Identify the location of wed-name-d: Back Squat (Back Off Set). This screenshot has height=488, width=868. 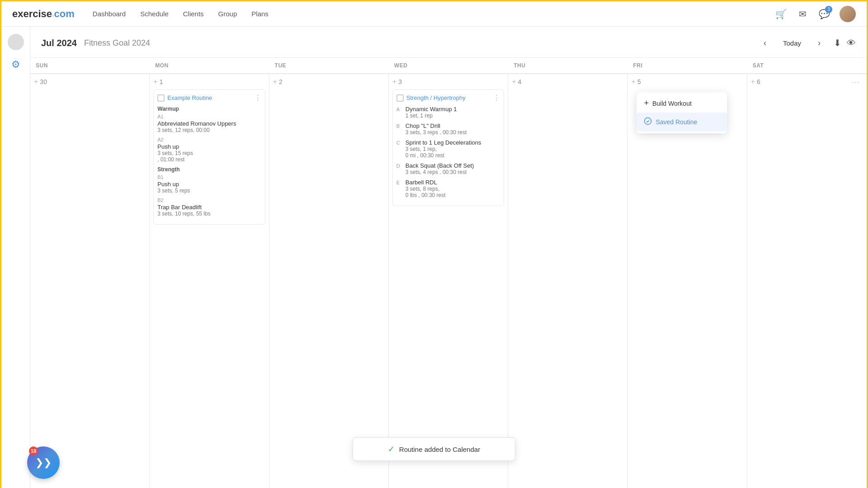
(440, 165).